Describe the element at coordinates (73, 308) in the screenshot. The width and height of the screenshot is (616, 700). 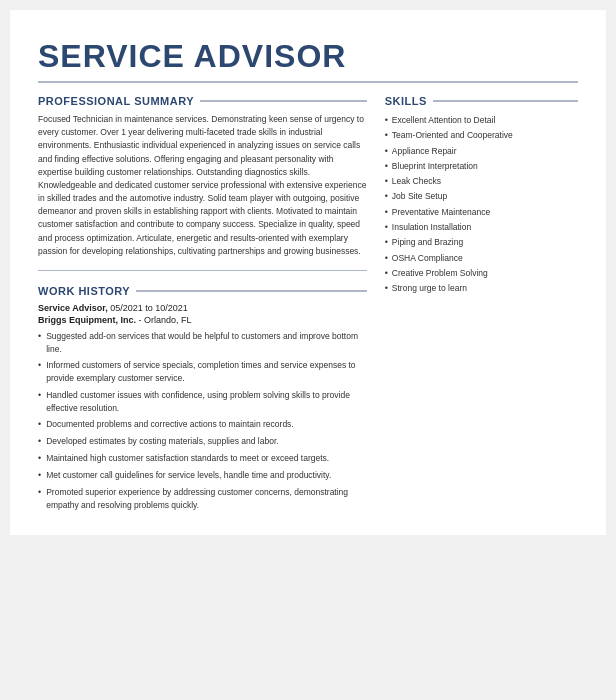
I see `job-title: Service Advisor,` at that location.